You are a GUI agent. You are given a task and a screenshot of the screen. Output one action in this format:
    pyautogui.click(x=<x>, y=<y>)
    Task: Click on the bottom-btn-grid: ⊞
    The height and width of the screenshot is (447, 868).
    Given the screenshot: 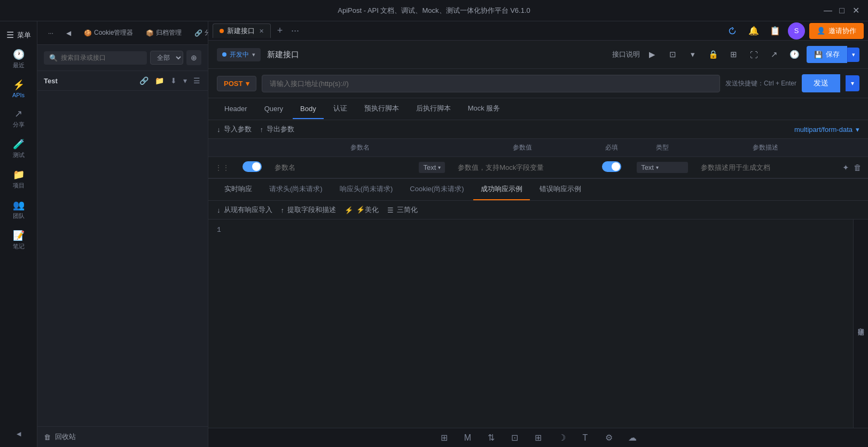 What is the action you would take?
    pyautogui.click(x=538, y=438)
    